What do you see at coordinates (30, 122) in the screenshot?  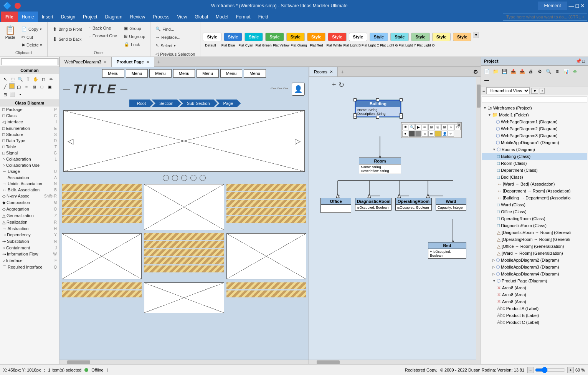 I see `item-interface: ◁ InterfaceI` at bounding box center [30, 122].